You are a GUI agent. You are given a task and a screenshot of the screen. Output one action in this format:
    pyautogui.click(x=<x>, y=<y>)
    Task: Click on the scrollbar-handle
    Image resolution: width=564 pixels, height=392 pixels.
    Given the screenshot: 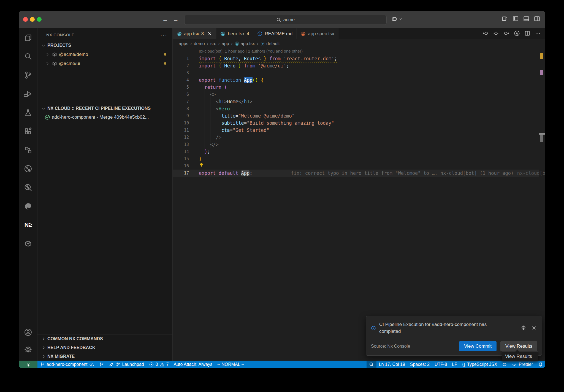 What is the action you would take?
    pyautogui.click(x=542, y=138)
    